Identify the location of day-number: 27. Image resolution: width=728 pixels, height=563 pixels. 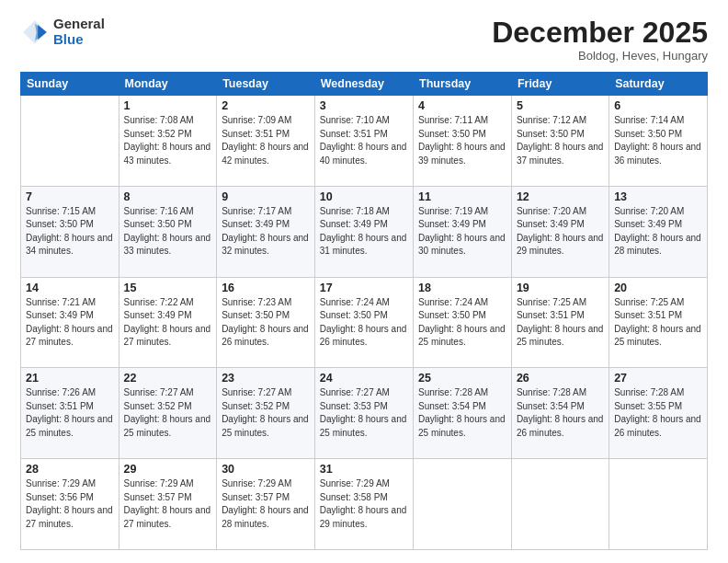
(658, 378).